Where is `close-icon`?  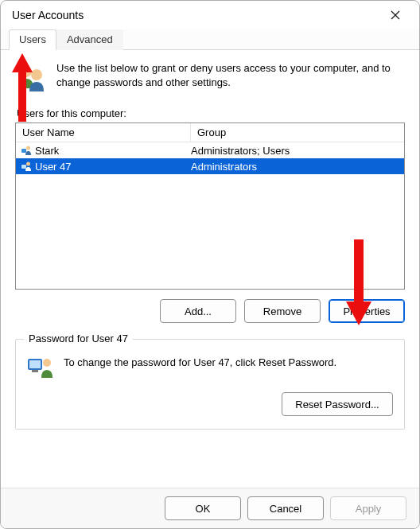
close-icon is located at coordinates (395, 15).